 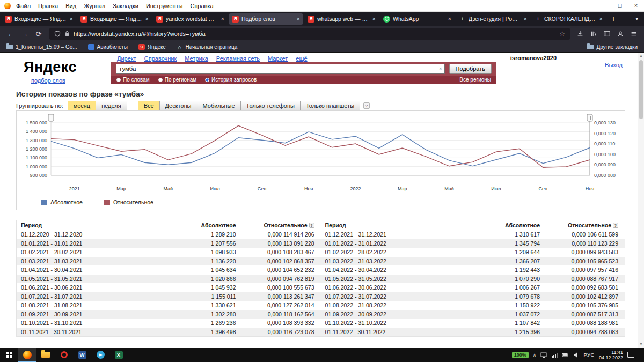 What do you see at coordinates (640, 355) in the screenshot?
I see `show-desktop-button` at bounding box center [640, 355].